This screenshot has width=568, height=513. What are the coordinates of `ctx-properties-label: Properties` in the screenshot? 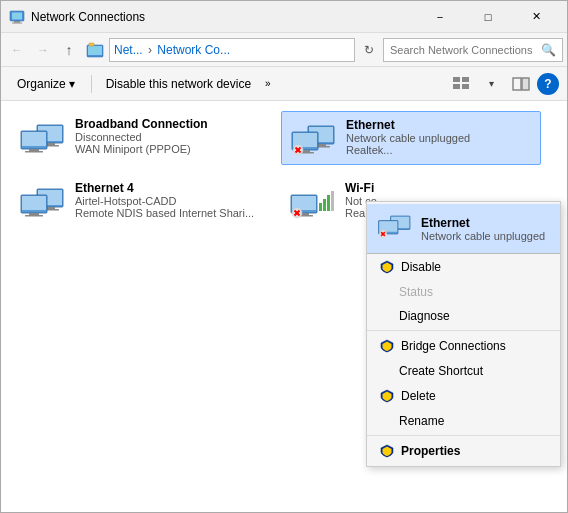 It's located at (430, 451).